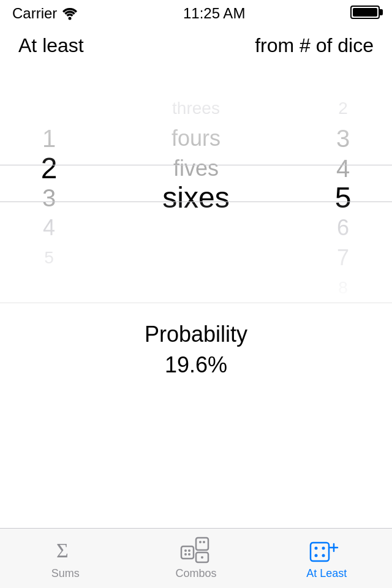  Describe the element at coordinates (70, 13) in the screenshot. I see `wifi-icon` at that location.